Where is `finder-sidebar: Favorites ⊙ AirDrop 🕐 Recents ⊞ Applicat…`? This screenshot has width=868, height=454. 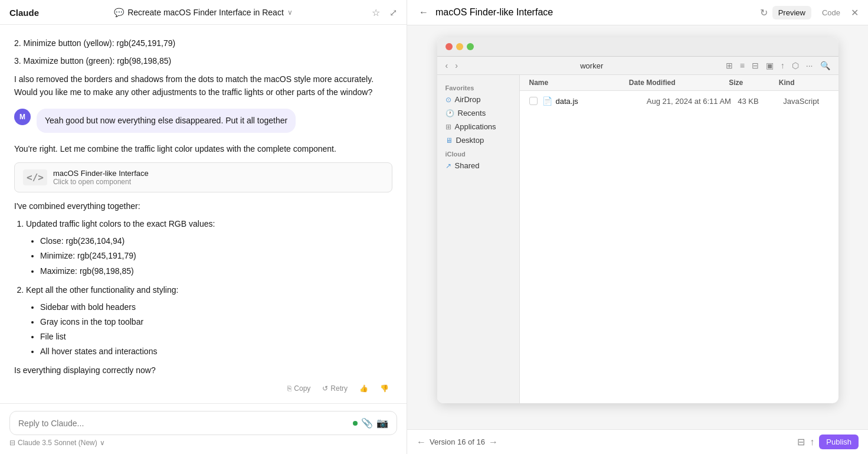 finder-sidebar: Favorites ⊙ AirDrop 🕐 Recents ⊞ Applicat… is located at coordinates (479, 239).